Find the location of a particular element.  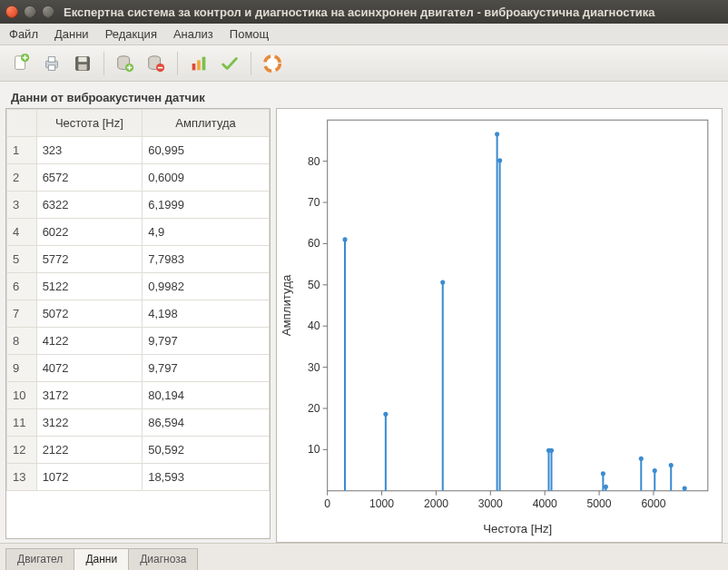

row-index: 1 is located at coordinates (22, 151).